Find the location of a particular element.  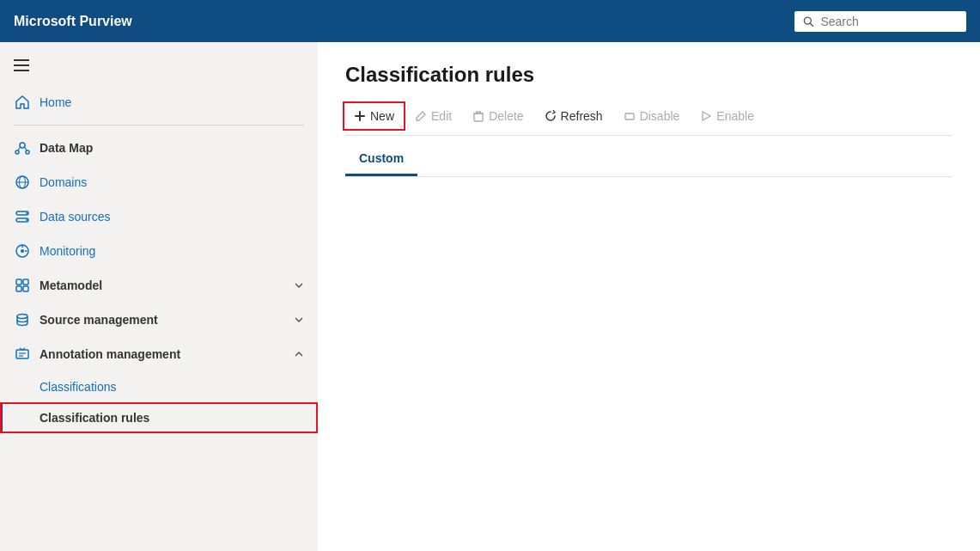

sidebar-sub-item-classification-rules: Classification rules is located at coordinates (159, 418).